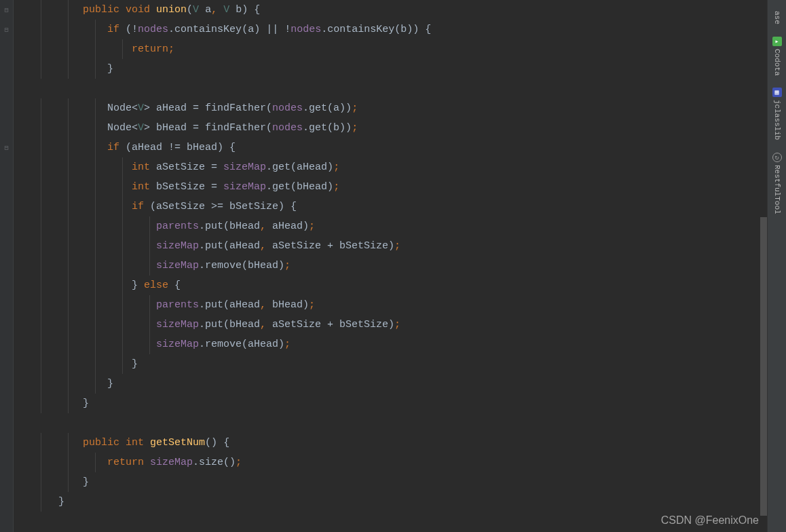 The image size is (786, 532). Describe the element at coordinates (400, 10) in the screenshot. I see `code-line: public void union(V a, V b) {` at that location.